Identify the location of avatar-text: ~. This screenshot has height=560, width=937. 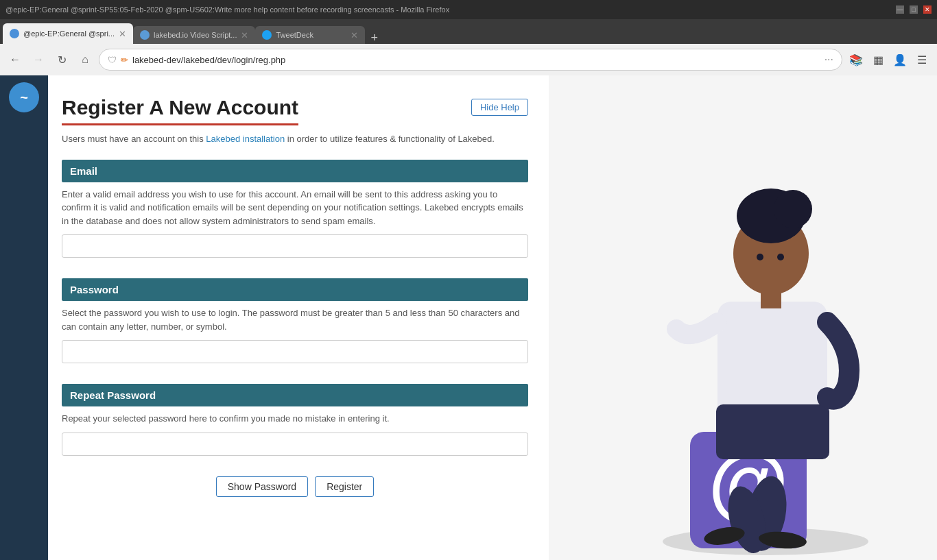
(24, 97).